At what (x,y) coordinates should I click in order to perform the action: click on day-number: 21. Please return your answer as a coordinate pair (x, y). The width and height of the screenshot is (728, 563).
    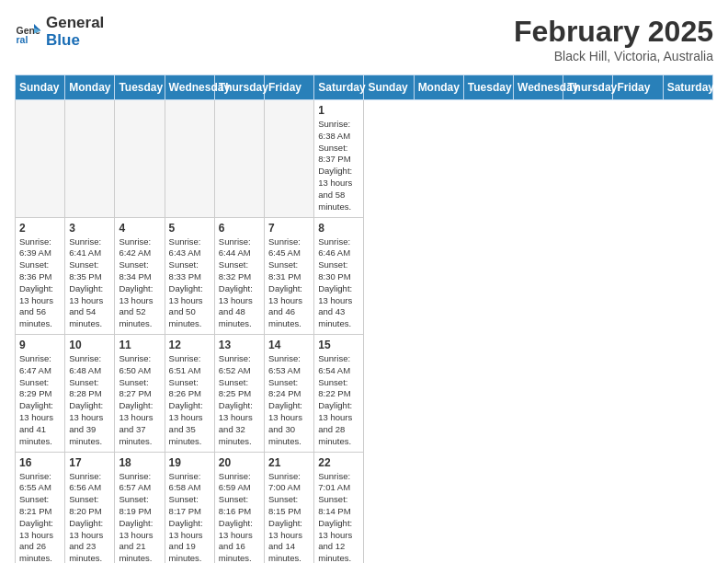
    Looking at the image, I should click on (289, 463).